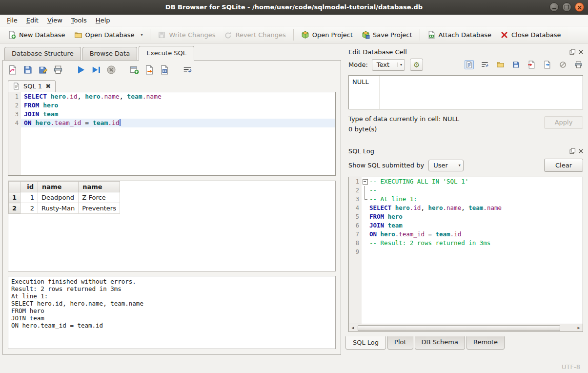  I want to click on log-filter-value: User, so click(445, 165).